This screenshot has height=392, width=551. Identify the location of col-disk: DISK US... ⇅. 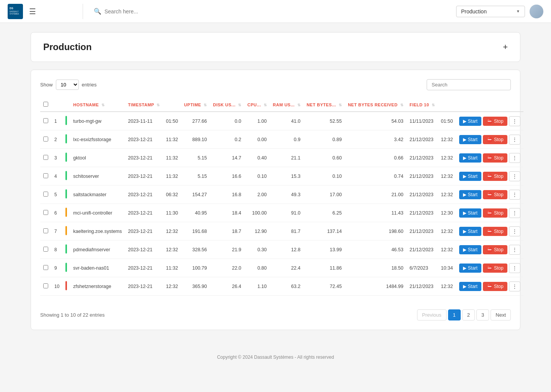
(227, 105).